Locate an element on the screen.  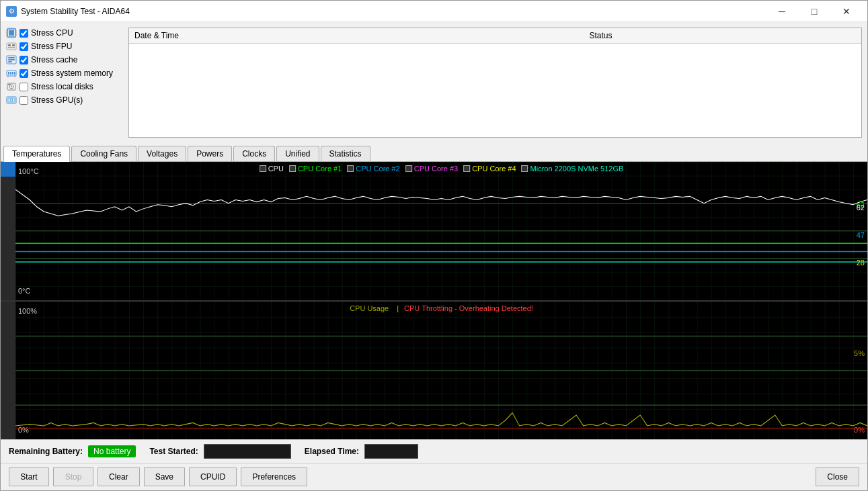
stress-disk-label: Stress local disks is located at coordinates (62, 87).